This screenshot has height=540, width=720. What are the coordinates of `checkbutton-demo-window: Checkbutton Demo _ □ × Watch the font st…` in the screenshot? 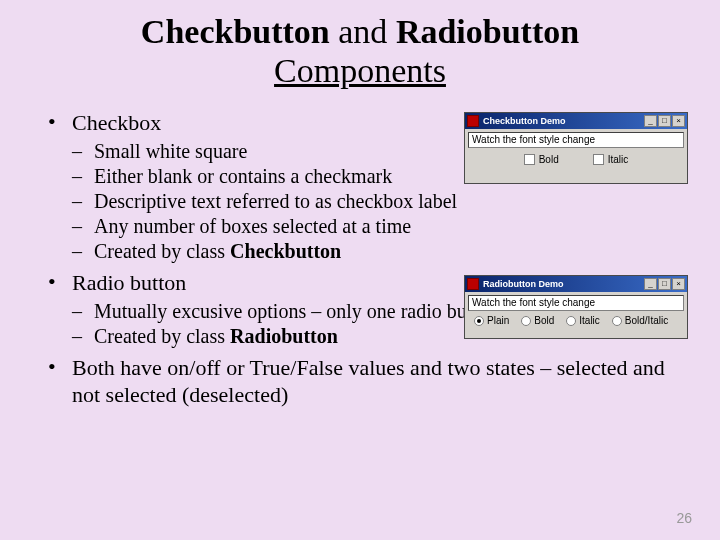 It's located at (576, 148).